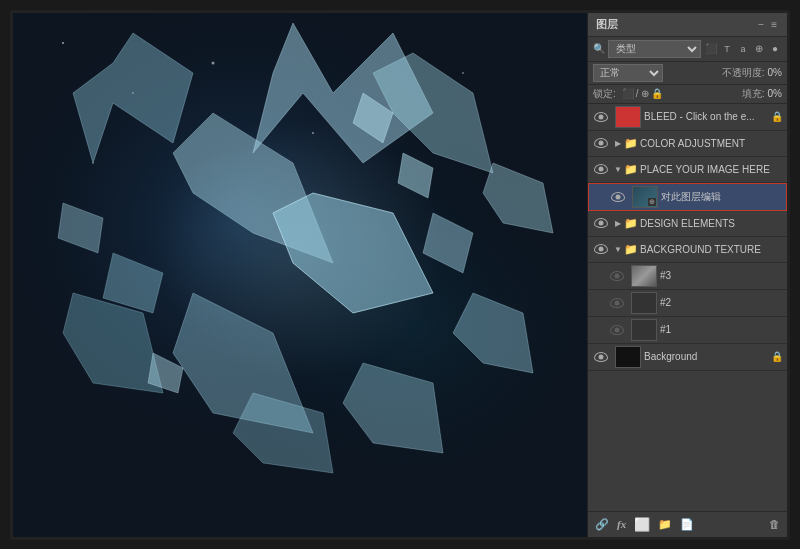 This screenshot has width=800, height=549. What do you see at coordinates (622, 524) in the screenshot?
I see `fx-btn: fx` at bounding box center [622, 524].